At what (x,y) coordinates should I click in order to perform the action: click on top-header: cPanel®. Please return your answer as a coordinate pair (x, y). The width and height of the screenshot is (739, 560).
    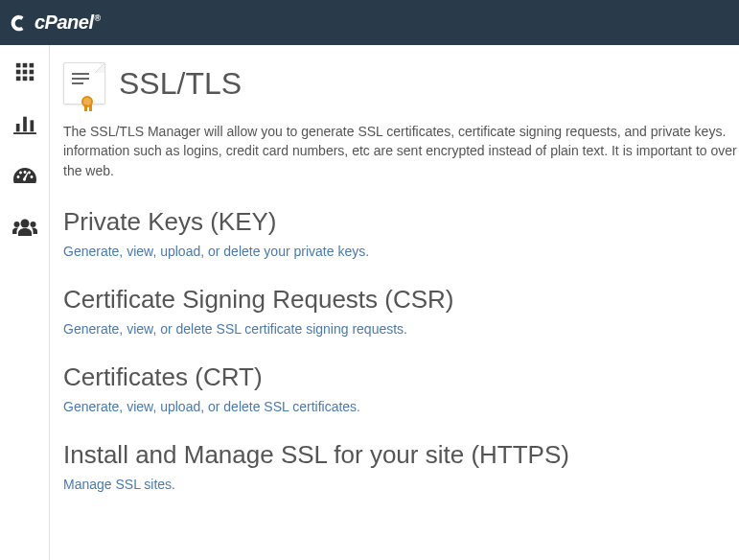
    Looking at the image, I should click on (370, 23).